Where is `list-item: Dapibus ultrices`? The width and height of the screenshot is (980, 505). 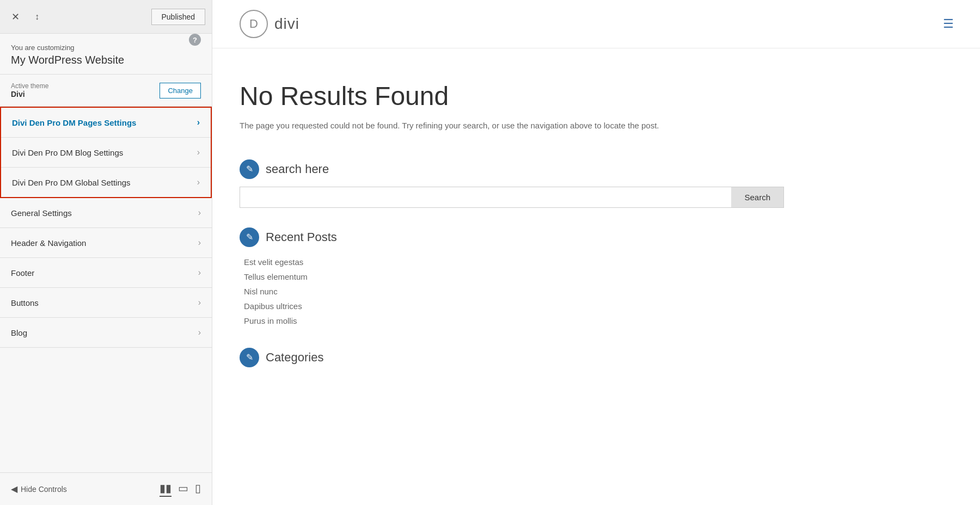 list-item: Dapibus ultrices is located at coordinates (514, 306).